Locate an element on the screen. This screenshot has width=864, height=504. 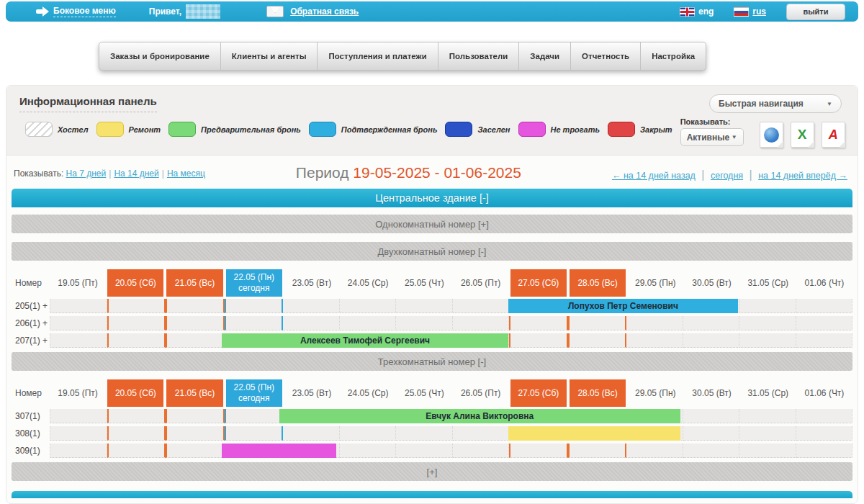
tab-задачи: Задачи is located at coordinates (545, 56).